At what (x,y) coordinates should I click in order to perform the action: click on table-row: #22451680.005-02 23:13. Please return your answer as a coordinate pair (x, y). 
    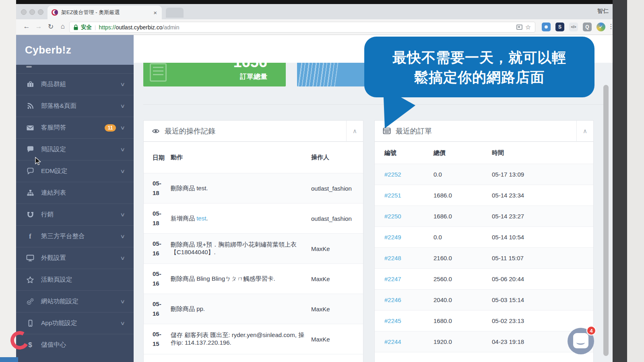
    Looking at the image, I should click on (484, 321).